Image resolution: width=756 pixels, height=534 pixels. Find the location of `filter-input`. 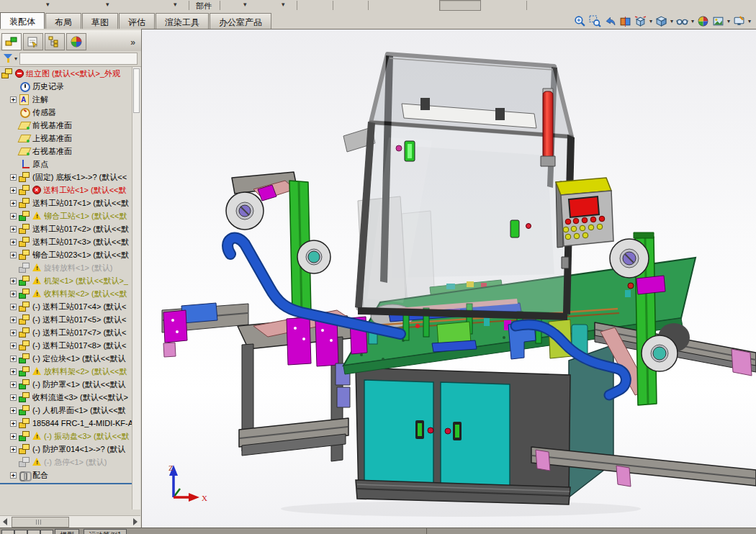

filter-input is located at coordinates (78, 59).